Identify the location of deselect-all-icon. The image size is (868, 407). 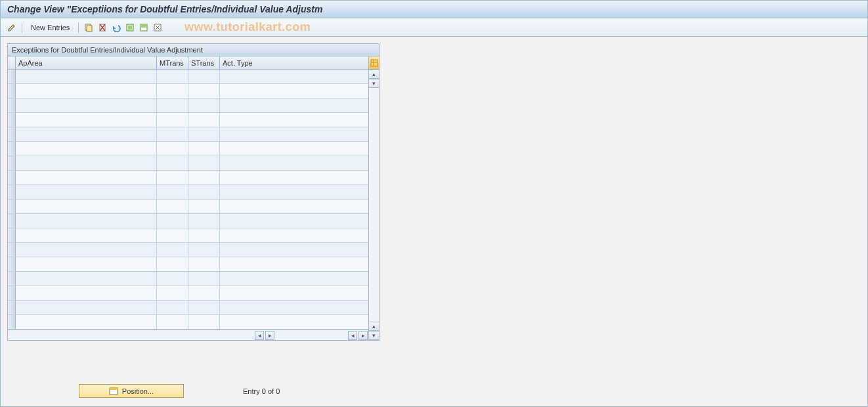
(158, 28).